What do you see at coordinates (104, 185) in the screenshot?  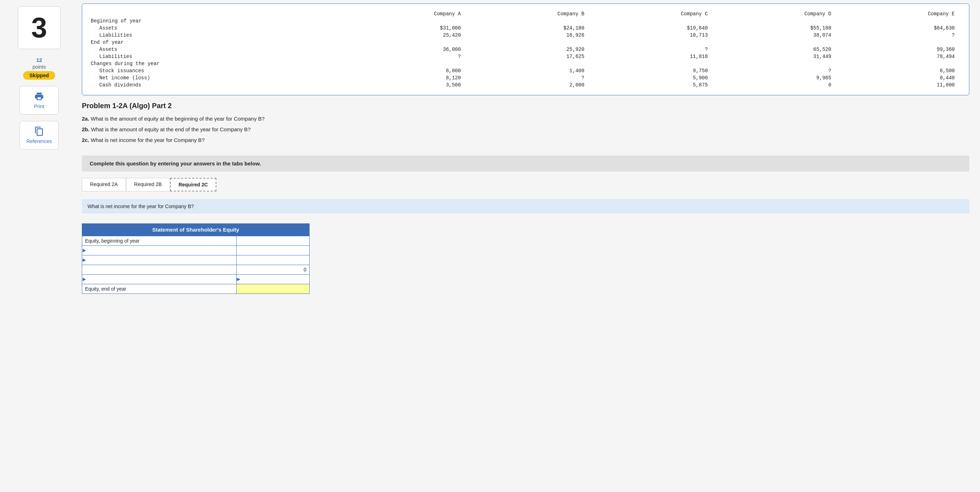 I see `tab-required-2a: Required 2A` at bounding box center [104, 185].